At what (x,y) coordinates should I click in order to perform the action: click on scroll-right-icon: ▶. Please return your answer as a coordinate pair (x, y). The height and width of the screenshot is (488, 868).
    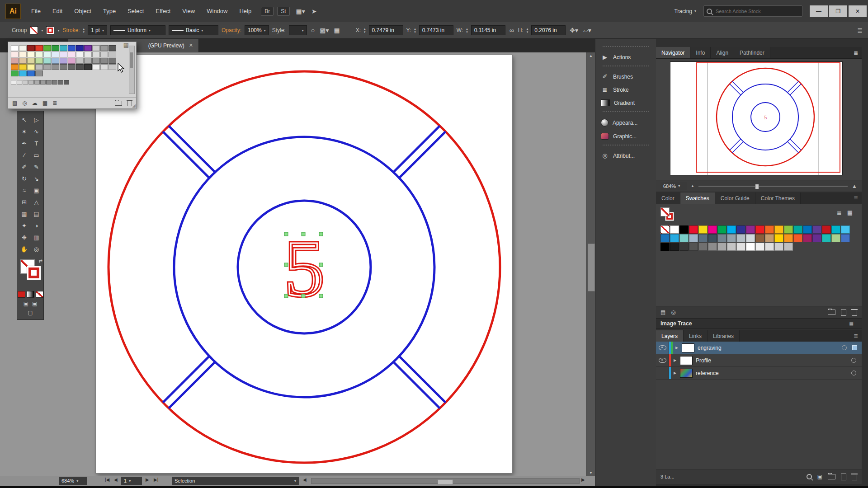
    Looking at the image, I should click on (583, 480).